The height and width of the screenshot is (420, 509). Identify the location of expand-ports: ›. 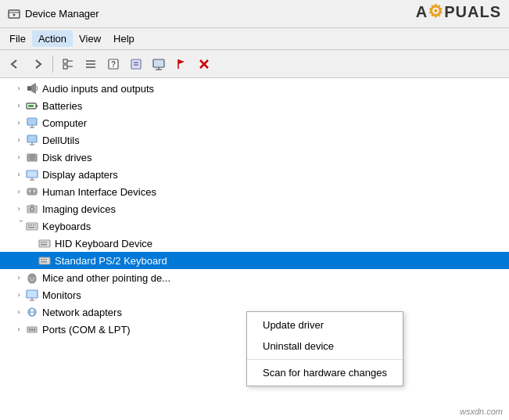
(19, 329).